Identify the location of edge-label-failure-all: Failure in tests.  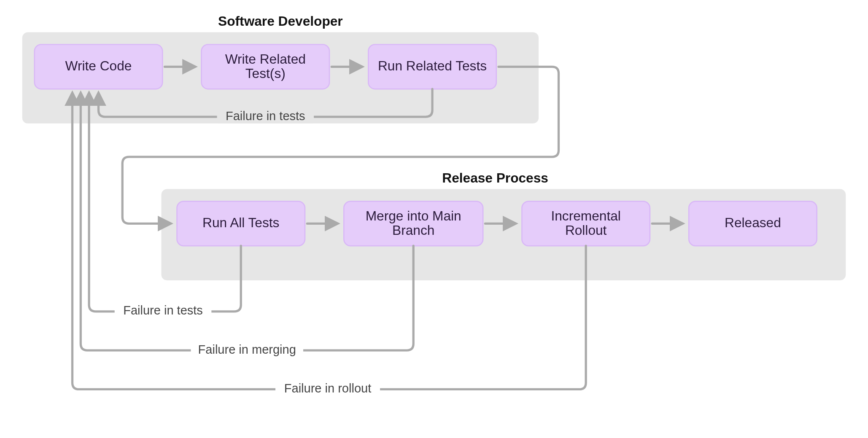
(163, 310).